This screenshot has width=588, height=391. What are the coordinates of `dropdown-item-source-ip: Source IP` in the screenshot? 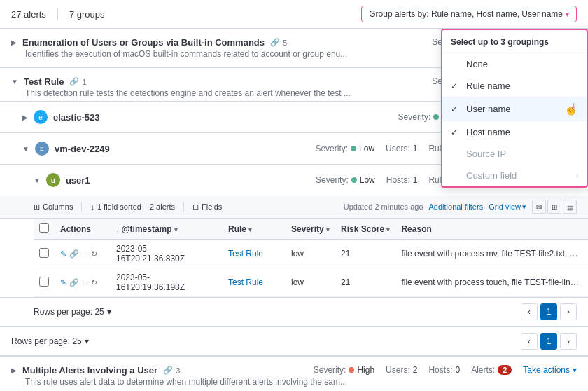 It's located at (514, 154).